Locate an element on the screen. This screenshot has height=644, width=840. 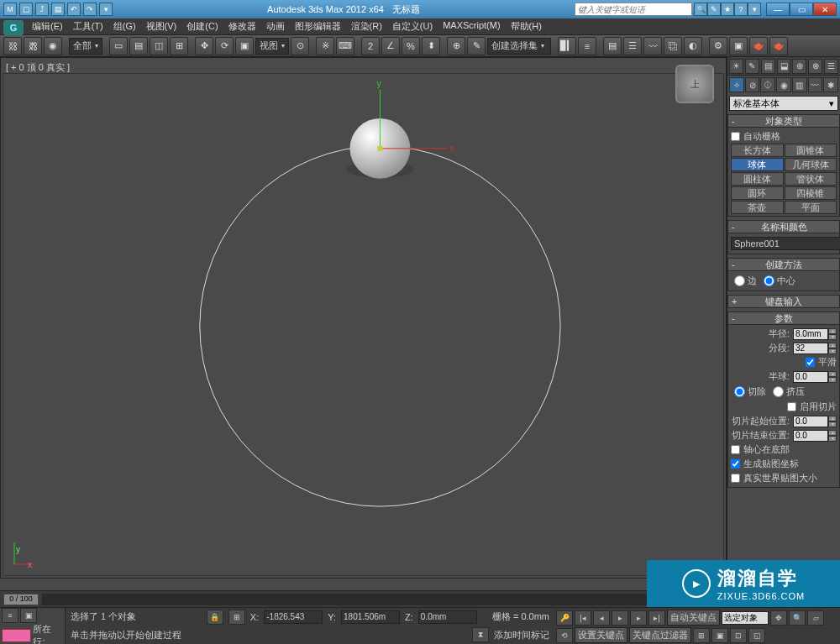
select-region-icon: ◫ is located at coordinates (159, 46).